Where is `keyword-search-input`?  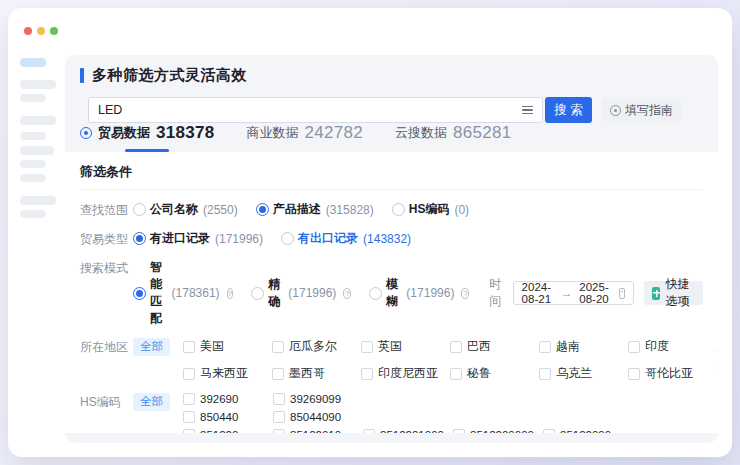
keyword-search-input is located at coordinates (310, 110).